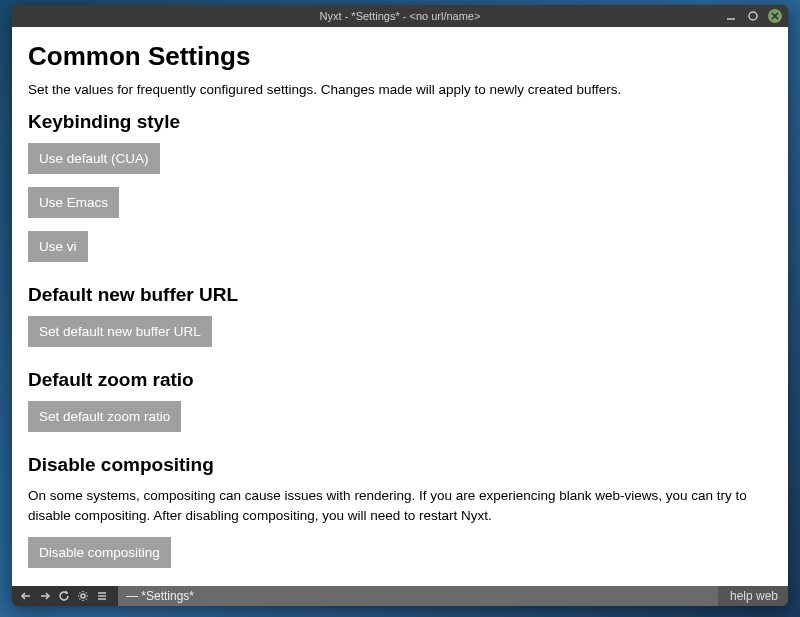 The height and width of the screenshot is (617, 800). Describe the element at coordinates (400, 16) in the screenshot. I see `window-title: Nyxt - *Settings* - <no url/name>` at that location.